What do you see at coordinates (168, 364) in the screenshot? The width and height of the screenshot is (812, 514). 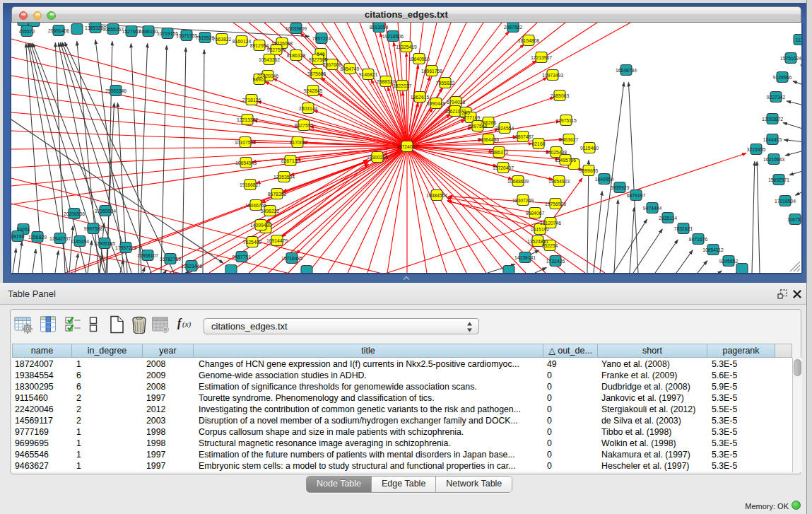 I see `cell-year: 2008` at bounding box center [168, 364].